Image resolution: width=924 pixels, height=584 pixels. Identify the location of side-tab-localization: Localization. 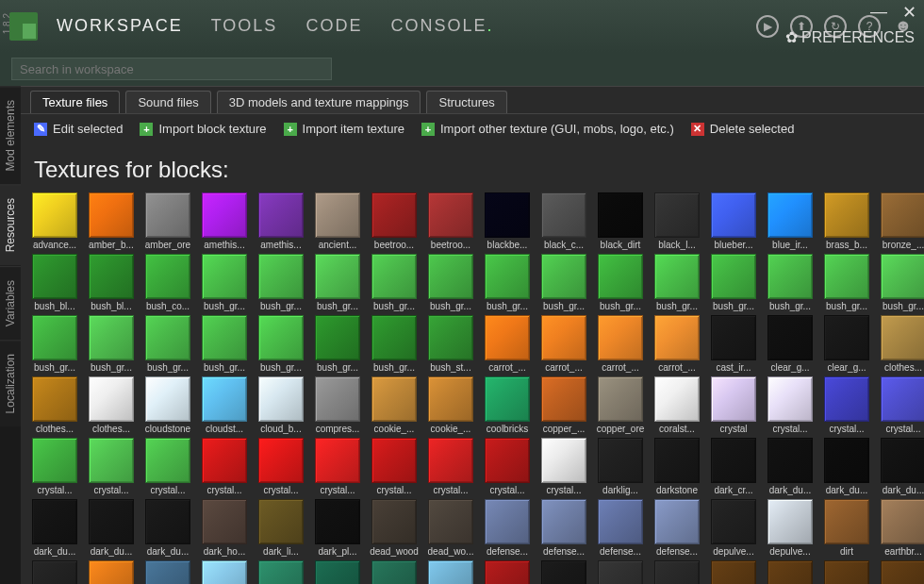
(10, 383).